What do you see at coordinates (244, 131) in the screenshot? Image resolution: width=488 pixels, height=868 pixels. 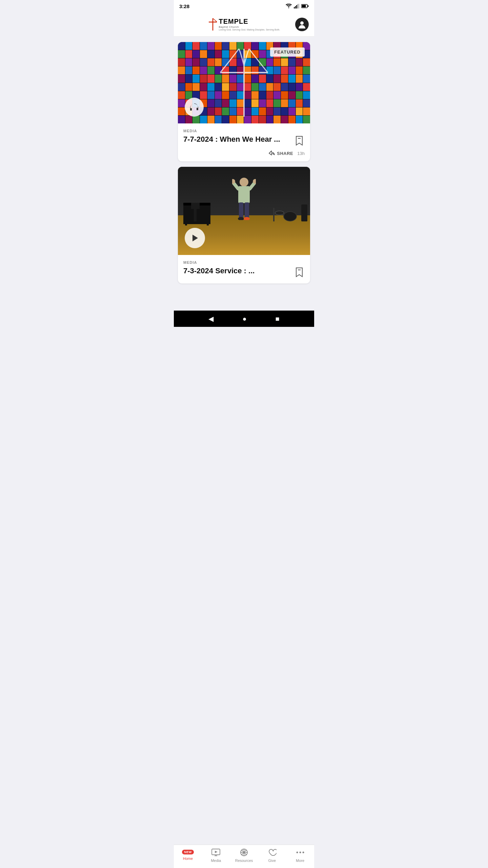 I see `featured-card-label: MEDIA` at bounding box center [244, 131].